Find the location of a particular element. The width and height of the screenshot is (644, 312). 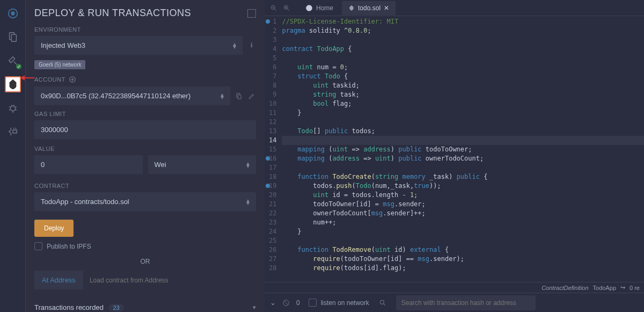

close-icon: ✕ is located at coordinates (386, 8).